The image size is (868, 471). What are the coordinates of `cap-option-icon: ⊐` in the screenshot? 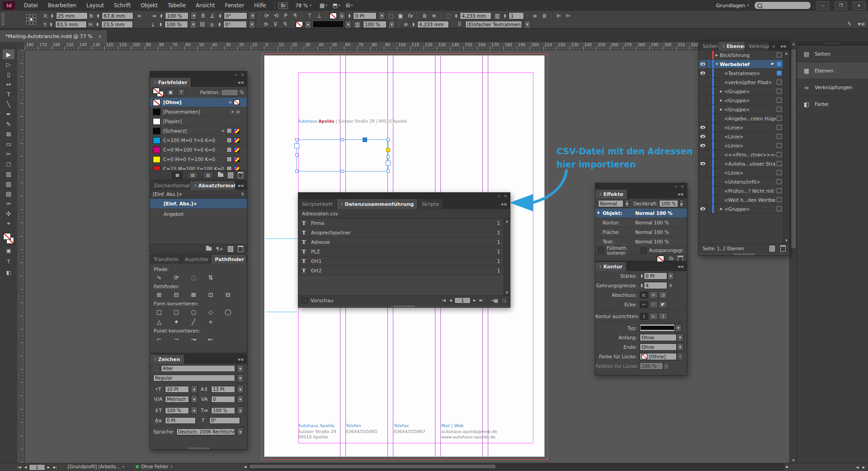 It's located at (663, 295).